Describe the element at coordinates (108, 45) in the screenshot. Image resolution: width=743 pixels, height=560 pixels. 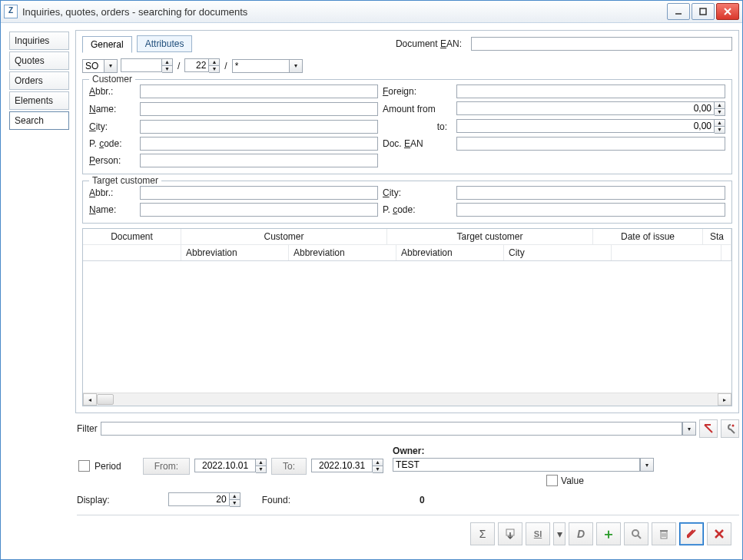
I see `tab-general: General` at that location.